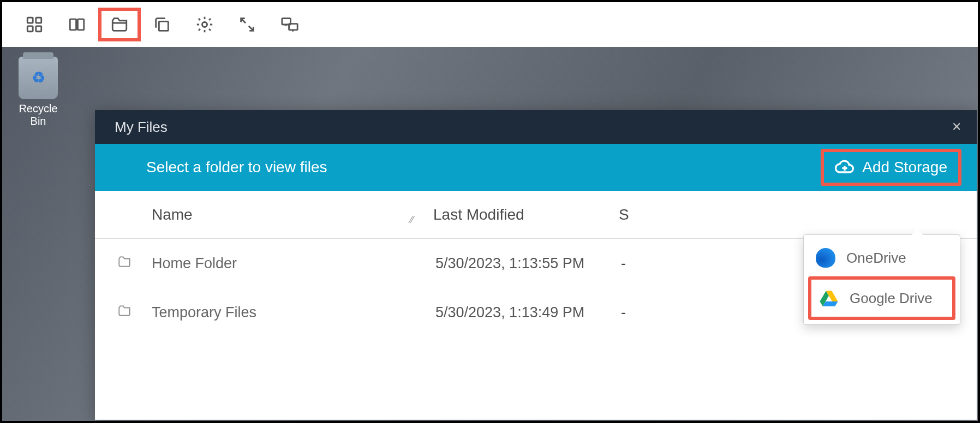 The height and width of the screenshot is (423, 980). What do you see at coordinates (264, 215) in the screenshot?
I see `col-name: Name` at bounding box center [264, 215].